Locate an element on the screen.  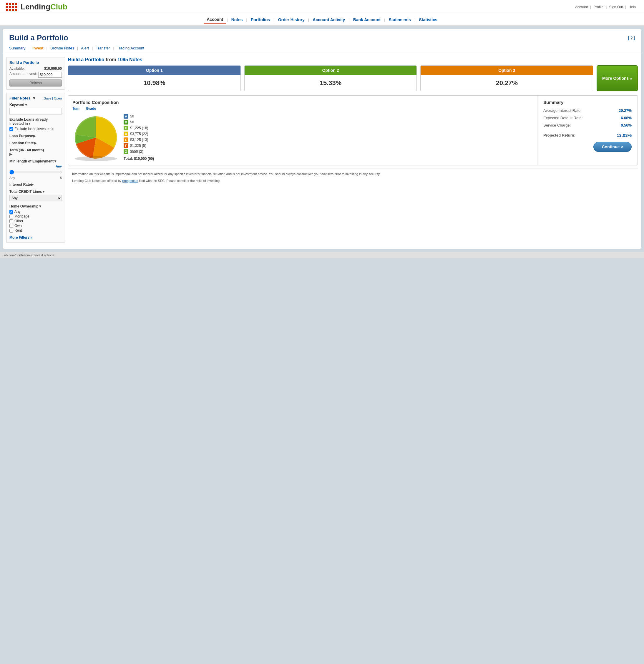
option-3-header: Option 3 is located at coordinates (507, 70).